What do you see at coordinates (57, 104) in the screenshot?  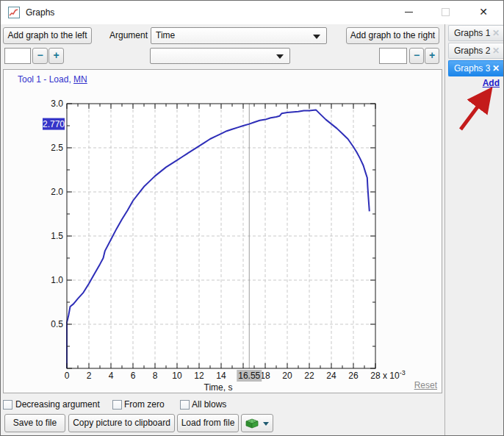 I see `svg-text: 3.0` at bounding box center [57, 104].